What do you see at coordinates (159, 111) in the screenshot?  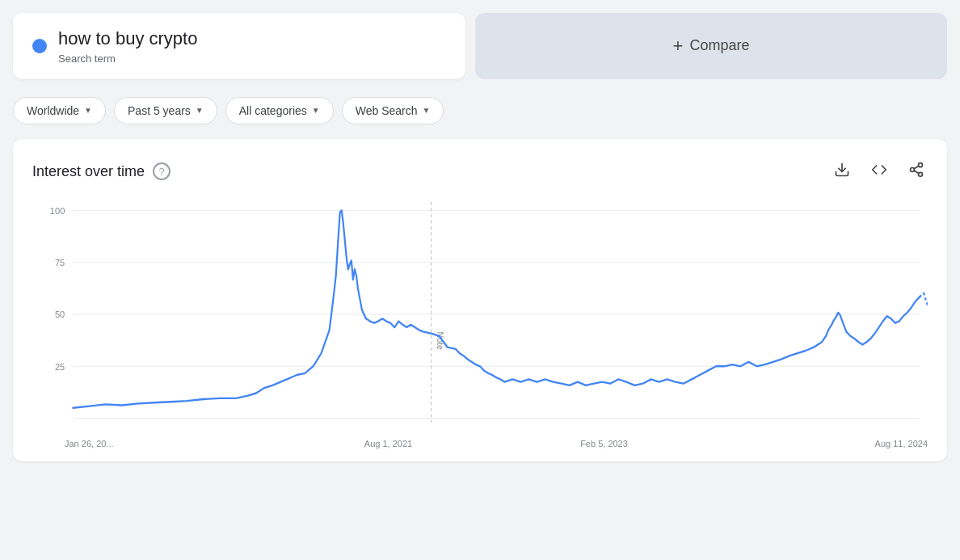 I see `filter-time-label: Past 5 years` at bounding box center [159, 111].